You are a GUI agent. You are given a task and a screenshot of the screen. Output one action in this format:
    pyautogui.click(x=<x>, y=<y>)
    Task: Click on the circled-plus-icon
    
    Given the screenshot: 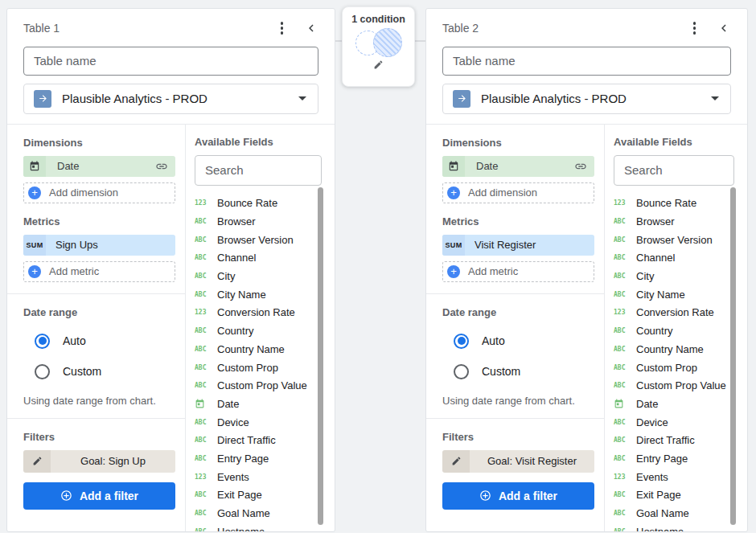 What is the action you would take?
    pyautogui.click(x=486, y=495)
    